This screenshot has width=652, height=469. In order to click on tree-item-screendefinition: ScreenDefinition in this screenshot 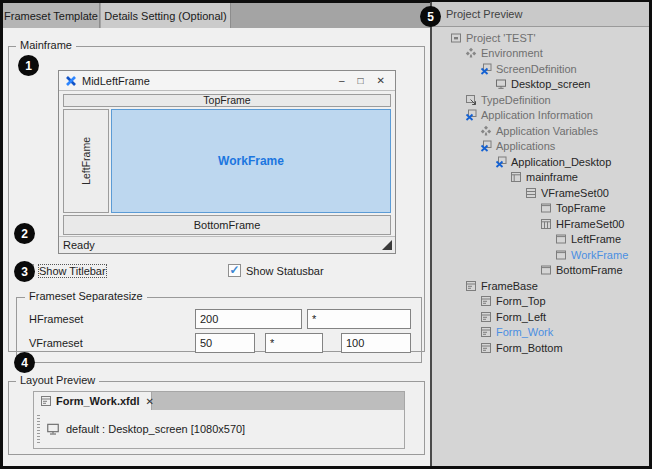, I will do `click(540, 69)`.